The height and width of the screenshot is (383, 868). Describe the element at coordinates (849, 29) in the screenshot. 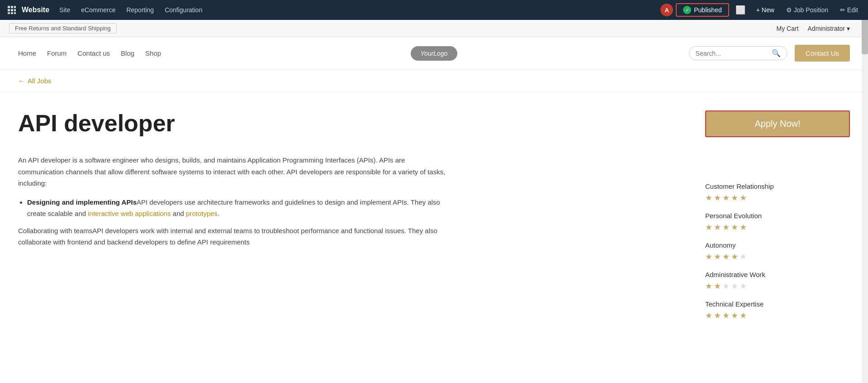

I see `admin-arrow-icon: ▾` at that location.